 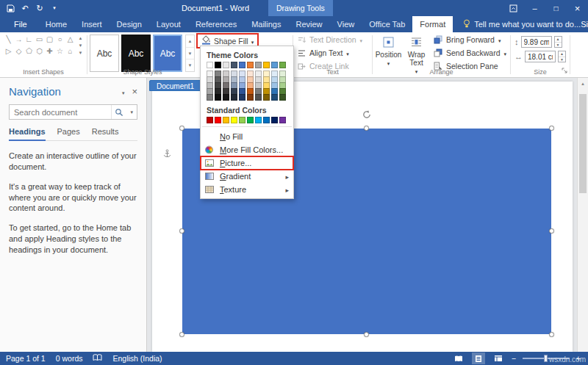 What do you see at coordinates (97, 358) in the screenshot?
I see `proofing-icon` at bounding box center [97, 358].